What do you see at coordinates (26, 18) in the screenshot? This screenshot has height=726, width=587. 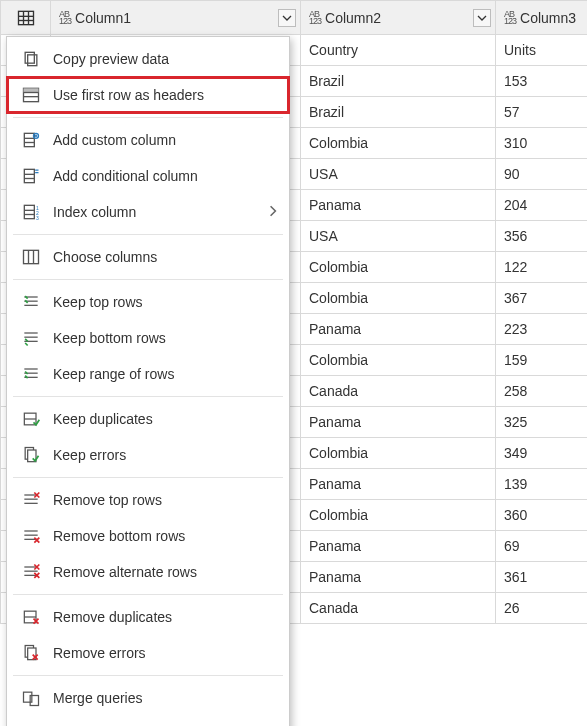 I see `table-options-header` at bounding box center [26, 18].